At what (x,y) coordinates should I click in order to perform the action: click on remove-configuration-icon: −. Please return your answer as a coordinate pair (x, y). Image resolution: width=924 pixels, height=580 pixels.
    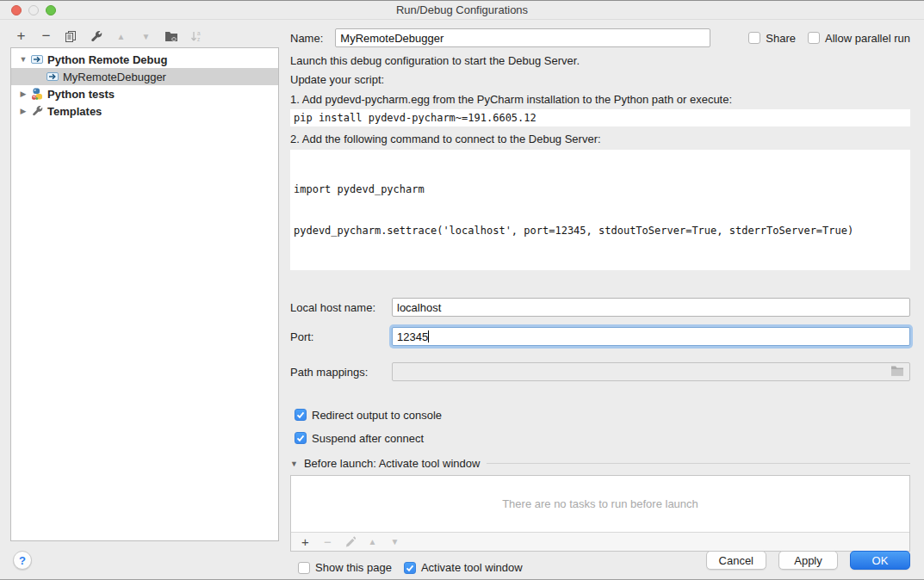
    Looking at the image, I should click on (47, 36).